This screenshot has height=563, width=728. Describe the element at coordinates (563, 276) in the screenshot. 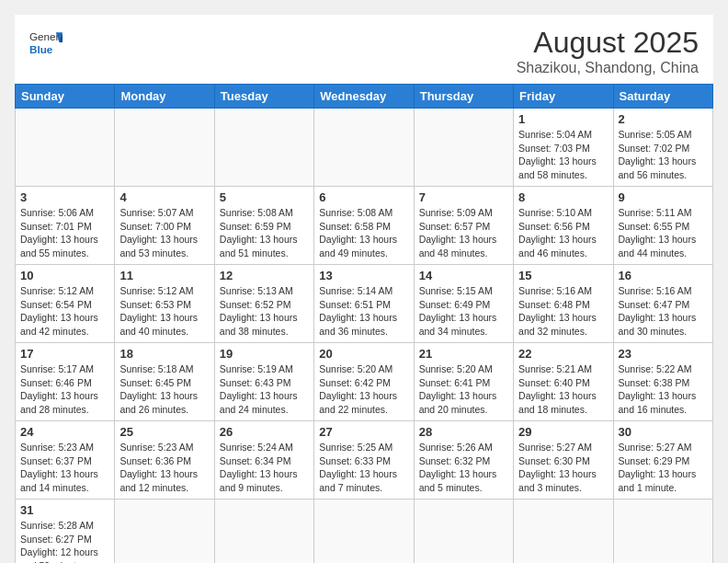

I see `day-number: 15` at that location.